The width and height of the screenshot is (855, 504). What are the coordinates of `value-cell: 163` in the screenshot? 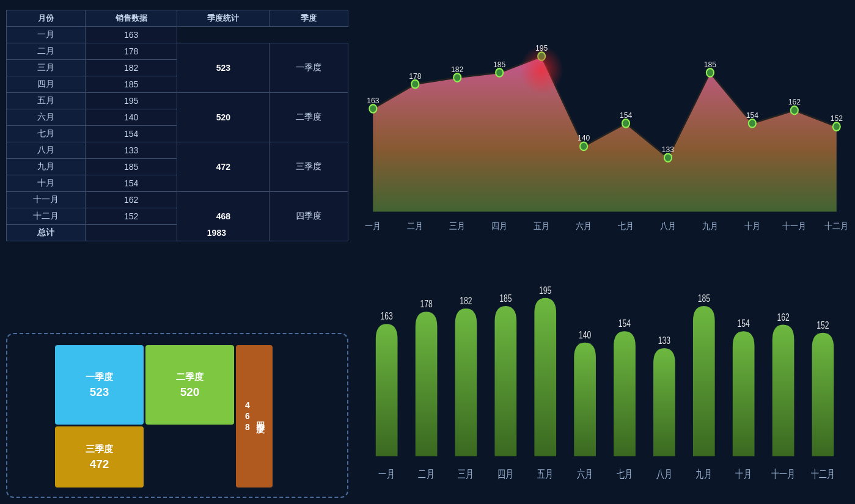 It's located at (131, 35).